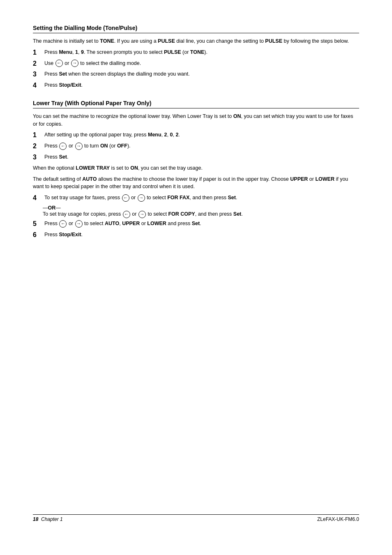  What do you see at coordinates (202, 223) in the screenshot?
I see `step-text: Press ← or → to select AUTO, UPPER or LO…` at bounding box center [202, 223].